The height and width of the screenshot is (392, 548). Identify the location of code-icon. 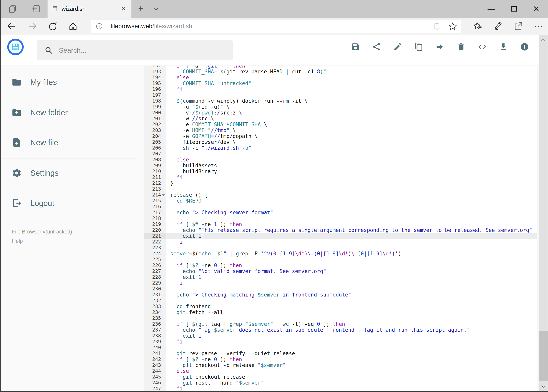
(482, 47).